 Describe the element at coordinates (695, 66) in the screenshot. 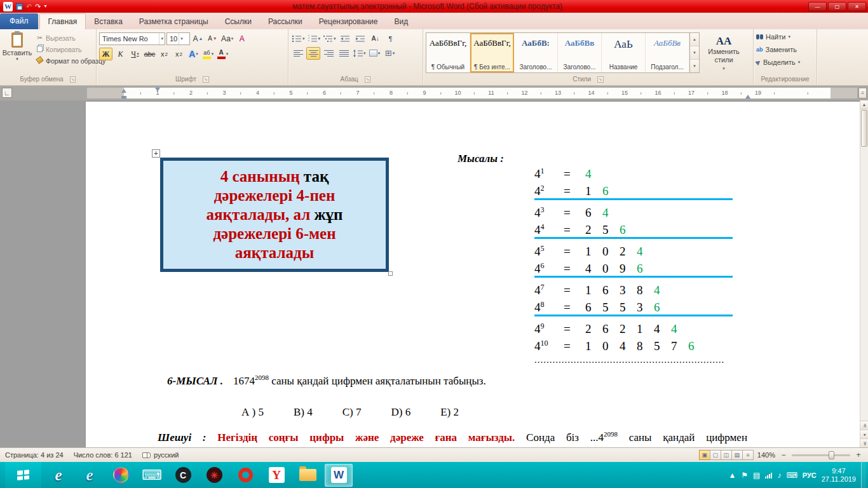

I see `styles-more-icon: ▼` at that location.